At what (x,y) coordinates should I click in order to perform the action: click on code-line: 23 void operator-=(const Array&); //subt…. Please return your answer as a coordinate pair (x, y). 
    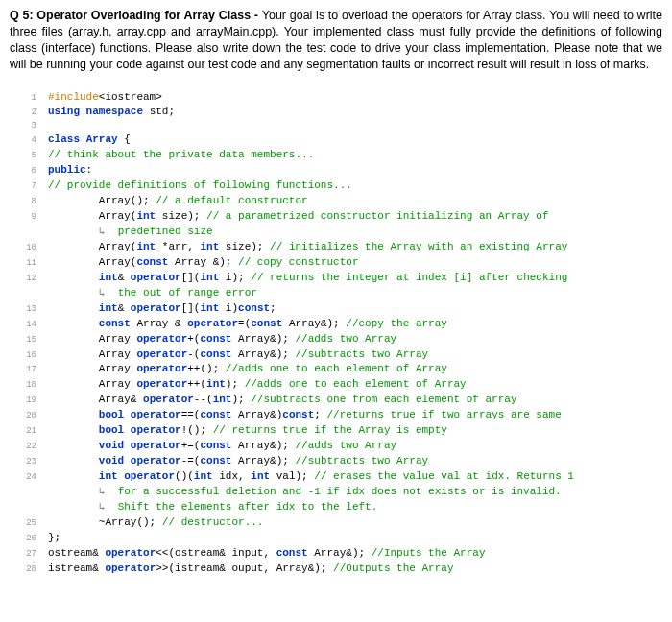
    Looking at the image, I should click on (339, 462).